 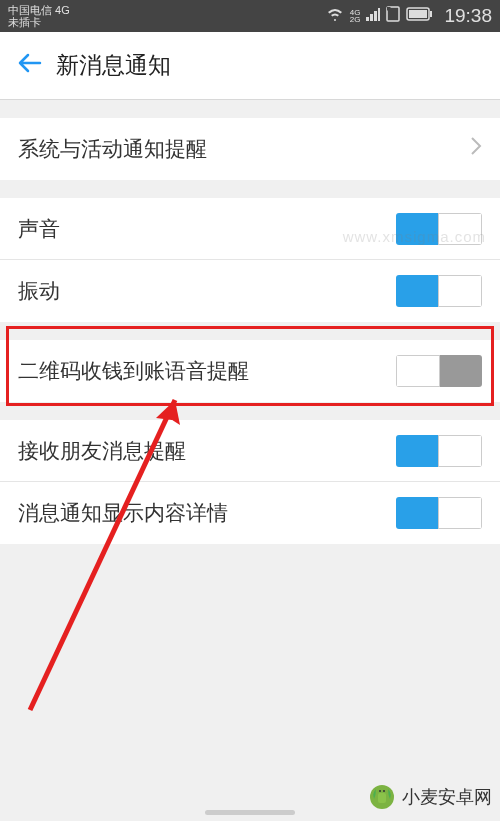 I want to click on toggle-qr-voice, so click(x=439, y=371).